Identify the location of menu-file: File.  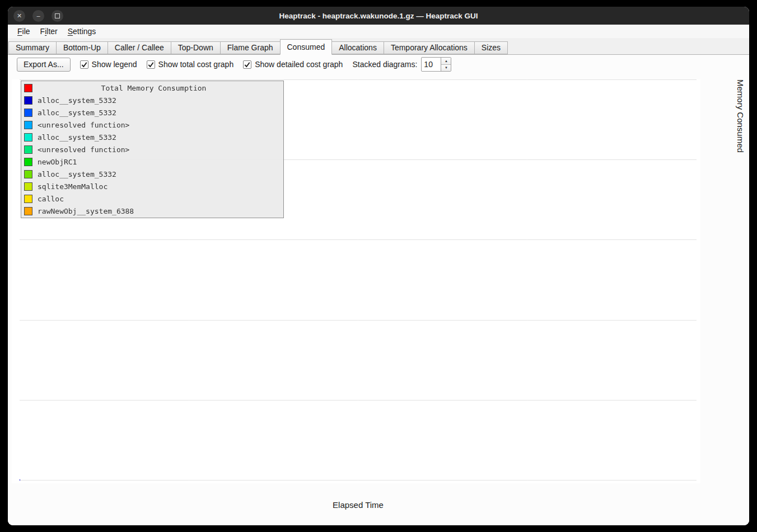
(24, 31).